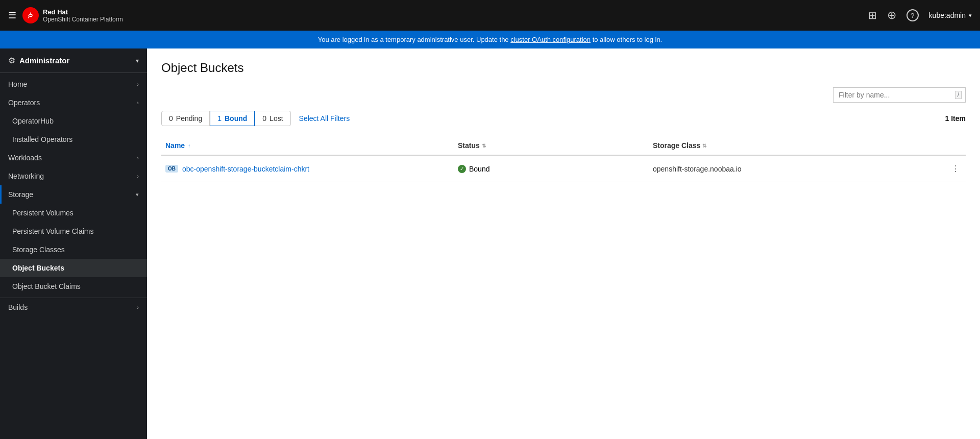 The height and width of the screenshot is (439, 980). I want to click on sidebar-home-chevron: ›, so click(138, 84).